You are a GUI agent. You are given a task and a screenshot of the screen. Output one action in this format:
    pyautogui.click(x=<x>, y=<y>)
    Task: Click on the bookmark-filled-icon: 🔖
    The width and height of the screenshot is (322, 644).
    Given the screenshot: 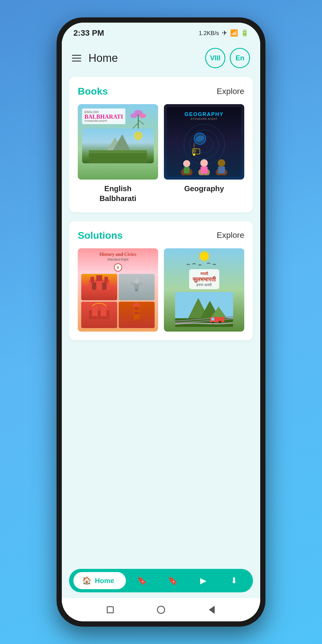 What is the action you would take?
    pyautogui.click(x=142, y=581)
    